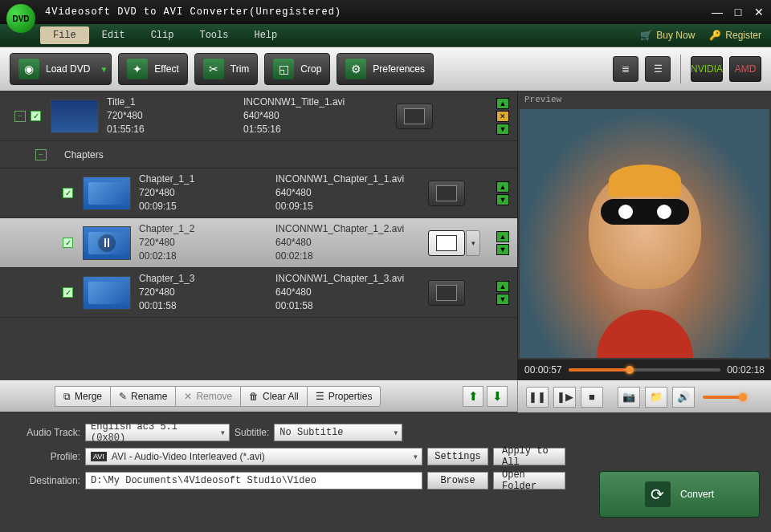 The image size is (771, 532). Describe the element at coordinates (683, 397) in the screenshot. I see `volume-button: 🔊` at that location.